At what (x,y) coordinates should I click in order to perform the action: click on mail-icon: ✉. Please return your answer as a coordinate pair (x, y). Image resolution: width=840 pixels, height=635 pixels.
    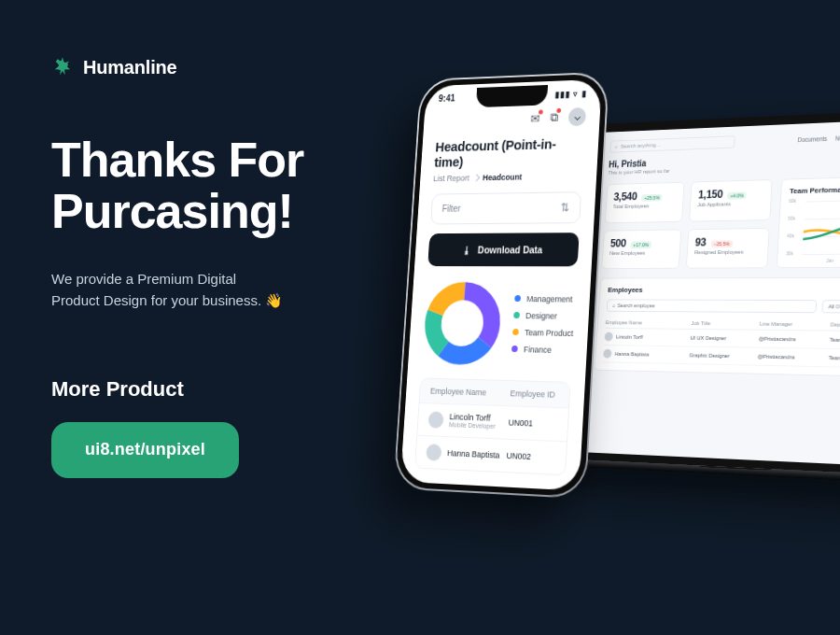
    Looking at the image, I should click on (536, 118).